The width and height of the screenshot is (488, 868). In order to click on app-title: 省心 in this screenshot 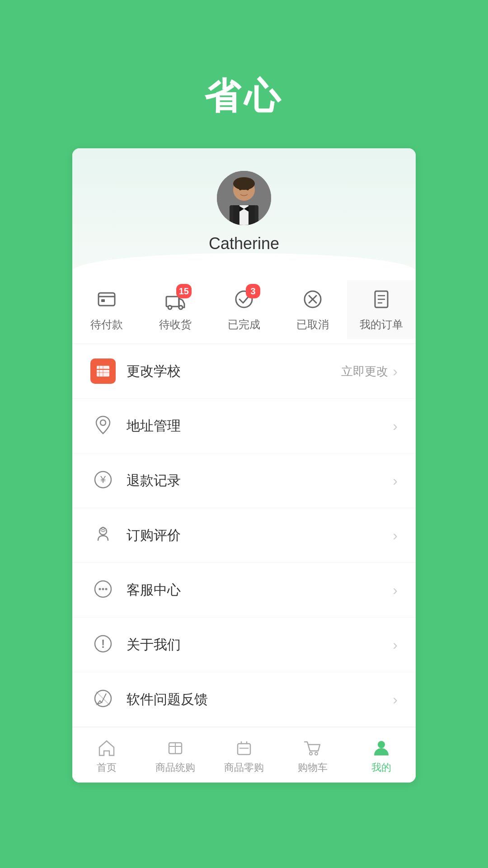, I will do `click(244, 97)`.